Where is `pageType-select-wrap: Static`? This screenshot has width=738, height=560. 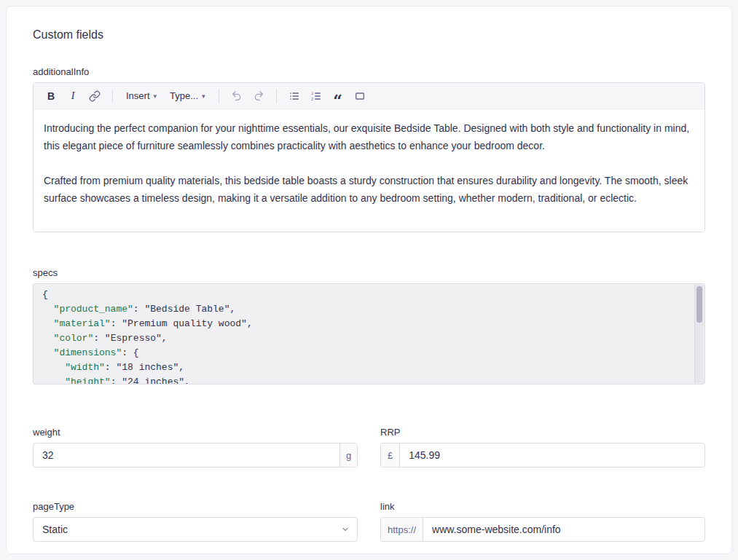
pageType-select-wrap: Static is located at coordinates (195, 529).